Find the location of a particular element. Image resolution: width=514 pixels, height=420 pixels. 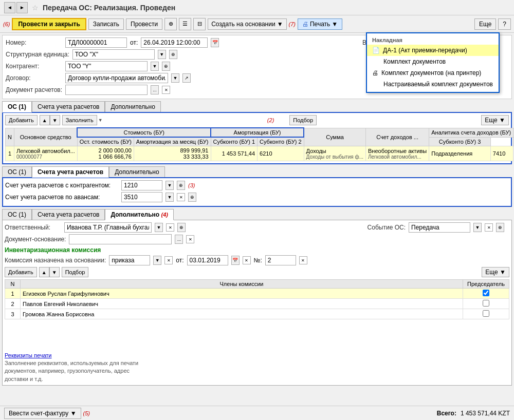

members-esche-button: Еще ▼ is located at coordinates (495, 272).